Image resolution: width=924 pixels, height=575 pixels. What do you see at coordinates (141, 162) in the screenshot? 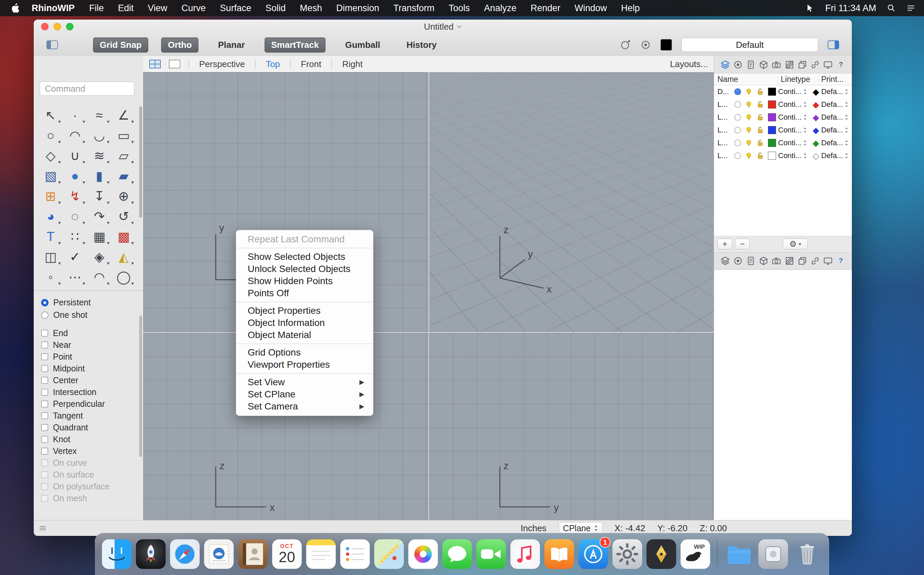
I see `tool-palette-scrollbar` at bounding box center [141, 162].